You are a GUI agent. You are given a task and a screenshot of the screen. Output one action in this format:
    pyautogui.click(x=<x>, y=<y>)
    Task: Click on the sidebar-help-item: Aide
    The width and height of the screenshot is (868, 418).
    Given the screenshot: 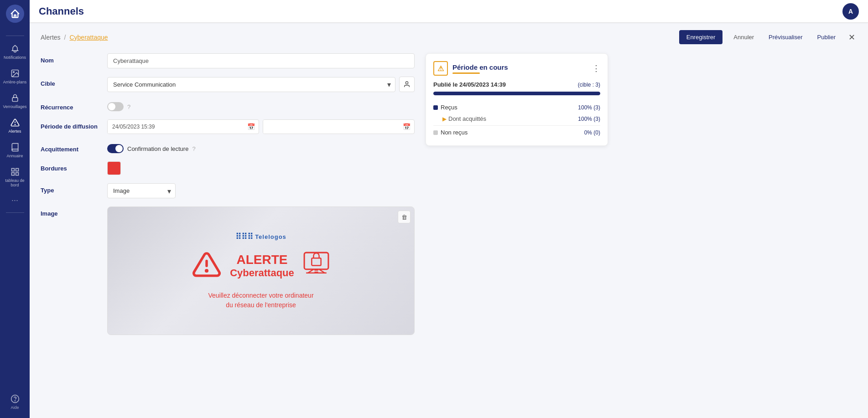 What is the action you would take?
    pyautogui.click(x=15, y=402)
    